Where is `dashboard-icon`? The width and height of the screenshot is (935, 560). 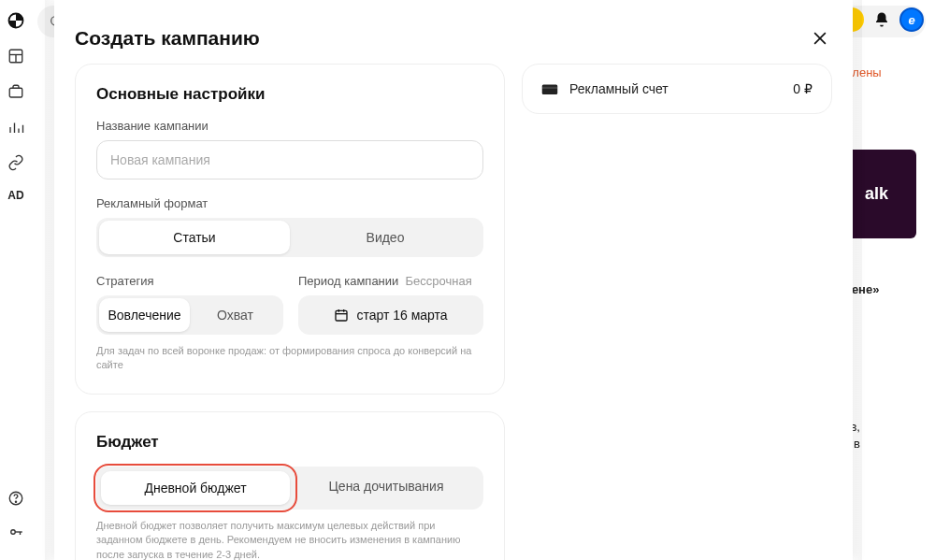 dashboard-icon is located at coordinates (16, 56).